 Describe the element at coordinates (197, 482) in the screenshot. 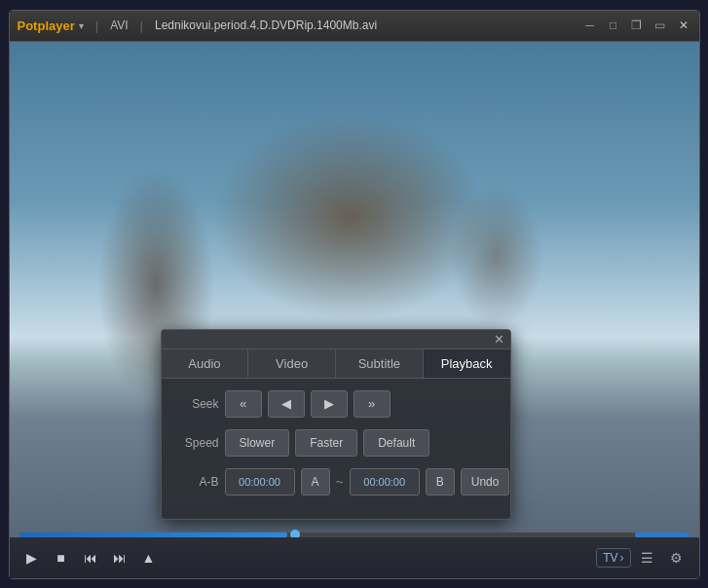

I see `ab-label: A-B` at that location.